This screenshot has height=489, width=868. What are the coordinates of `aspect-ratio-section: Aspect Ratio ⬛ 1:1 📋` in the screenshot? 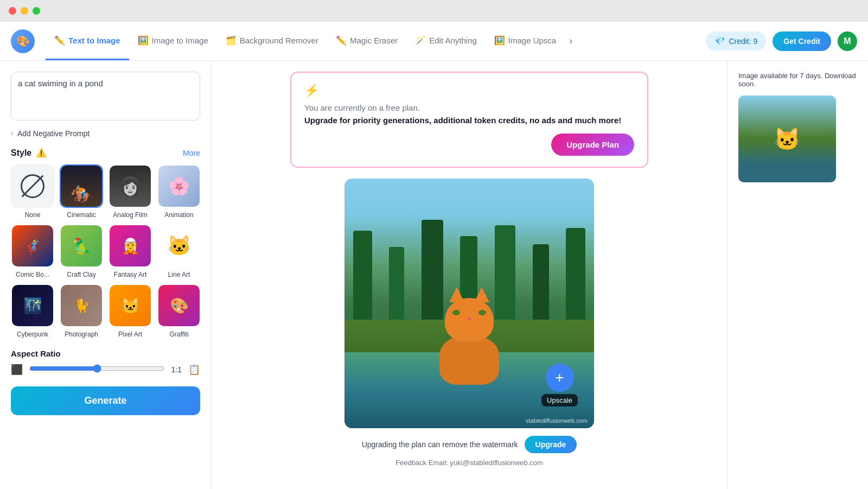 It's located at (105, 363).